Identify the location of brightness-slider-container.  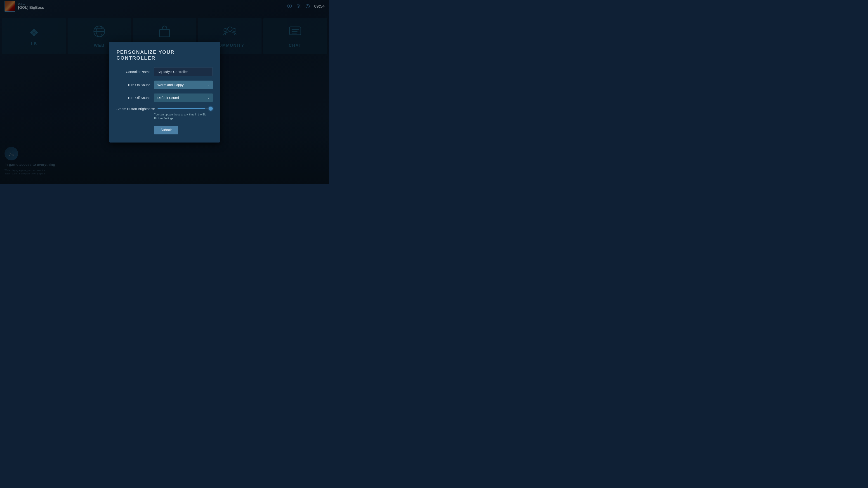
(185, 108).